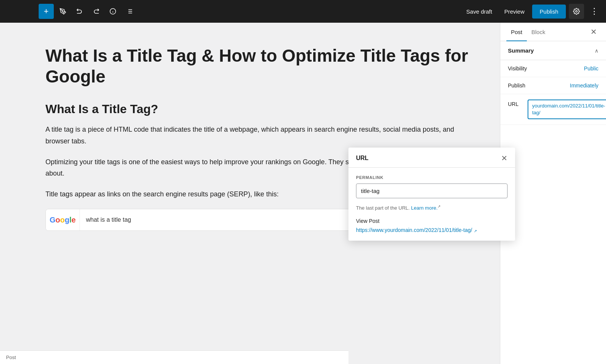 The image size is (606, 364). What do you see at coordinates (553, 32) in the screenshot?
I see `sidebar-tabs: Post Block ✕` at bounding box center [553, 32].